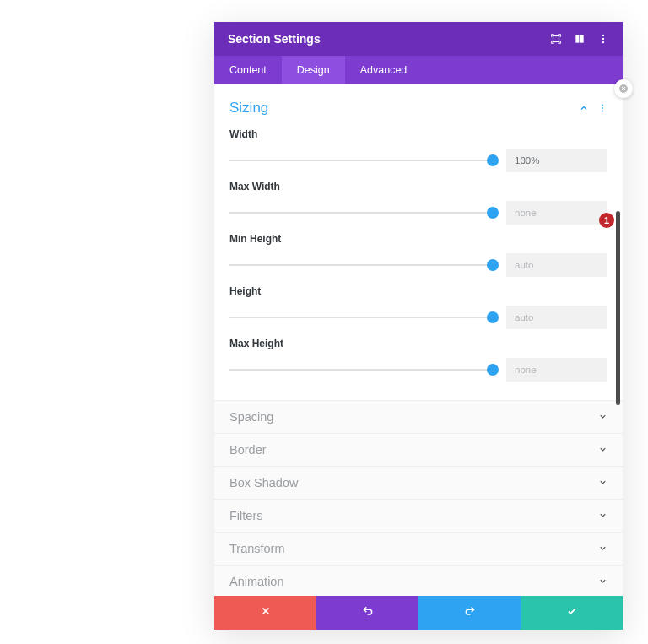 Image resolution: width=648 pixels, height=644 pixels. I want to click on save-button, so click(572, 613).